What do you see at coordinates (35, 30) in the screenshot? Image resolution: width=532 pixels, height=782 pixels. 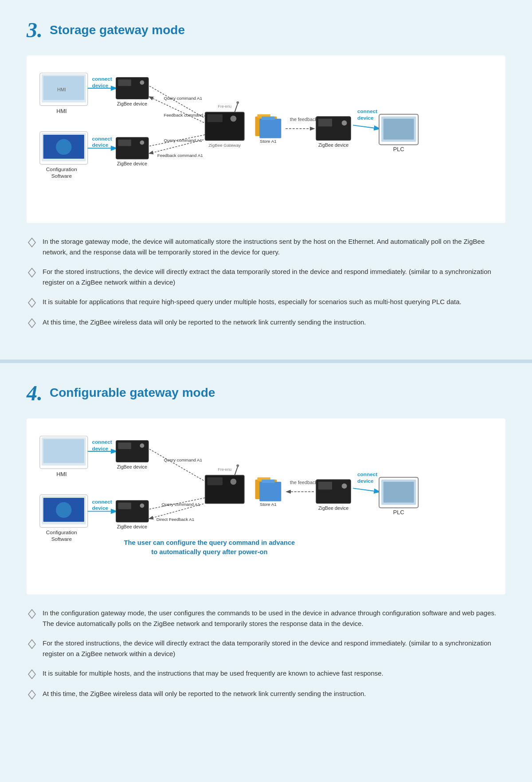 I see `section-3-number: 3.` at bounding box center [35, 30].